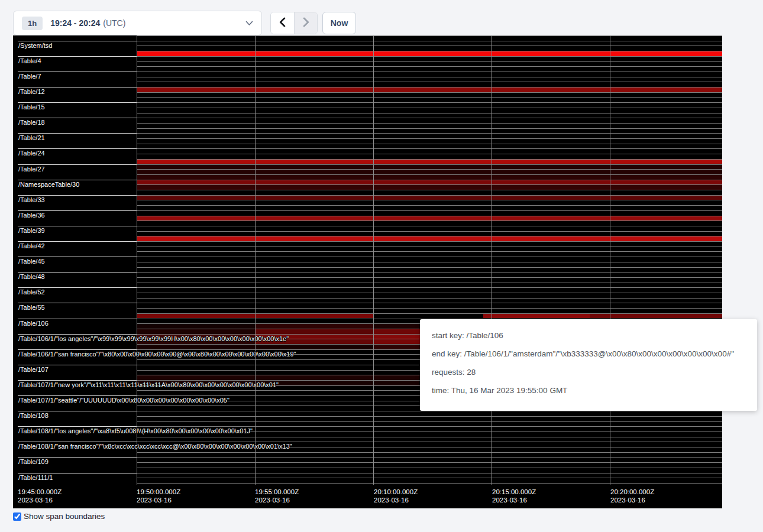 This screenshot has height=532, width=763. What do you see at coordinates (59, 517) in the screenshot?
I see `show-span-boundaries-row: Show span boundaries` at bounding box center [59, 517].